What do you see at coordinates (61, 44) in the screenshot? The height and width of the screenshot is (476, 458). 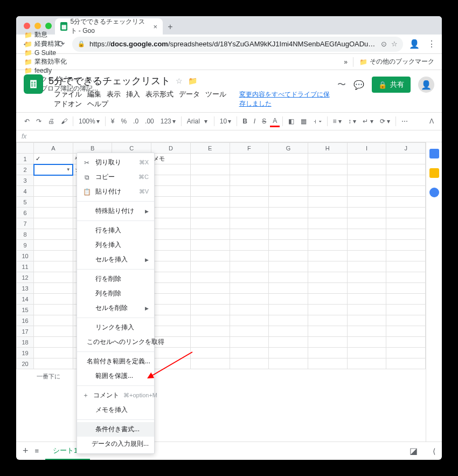 I see `bookmark-item: 📁経費精算` at bounding box center [61, 44].